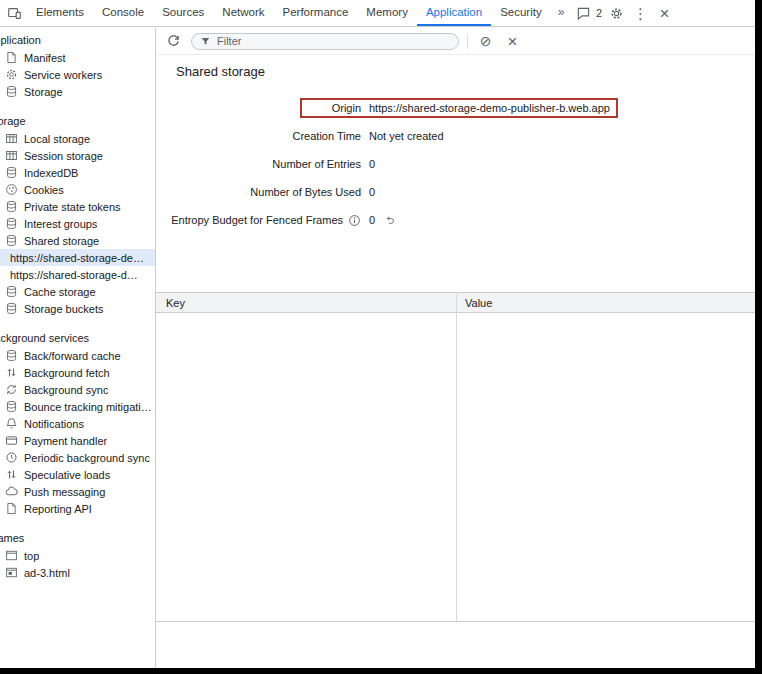 This screenshot has height=674, width=762. I want to click on storage-view-toolbar: ⊘ ×, so click(456, 42).